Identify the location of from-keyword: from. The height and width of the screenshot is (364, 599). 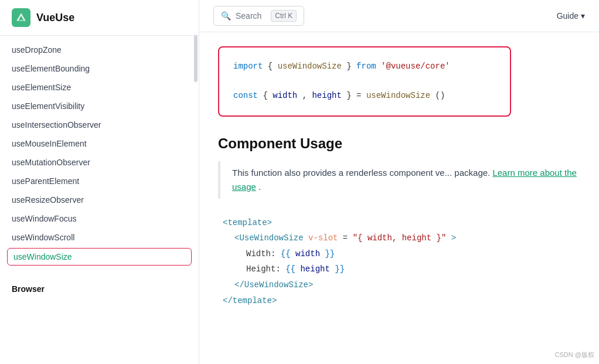
(366, 66).